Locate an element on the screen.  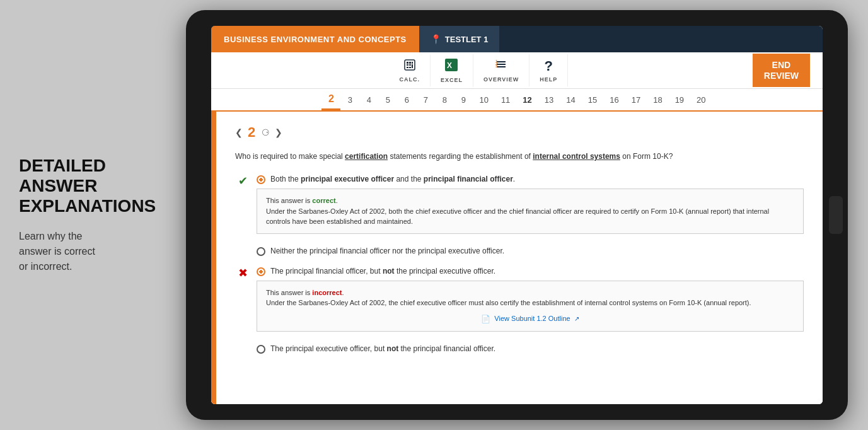
q-num-13: 13 is located at coordinates (549, 100).